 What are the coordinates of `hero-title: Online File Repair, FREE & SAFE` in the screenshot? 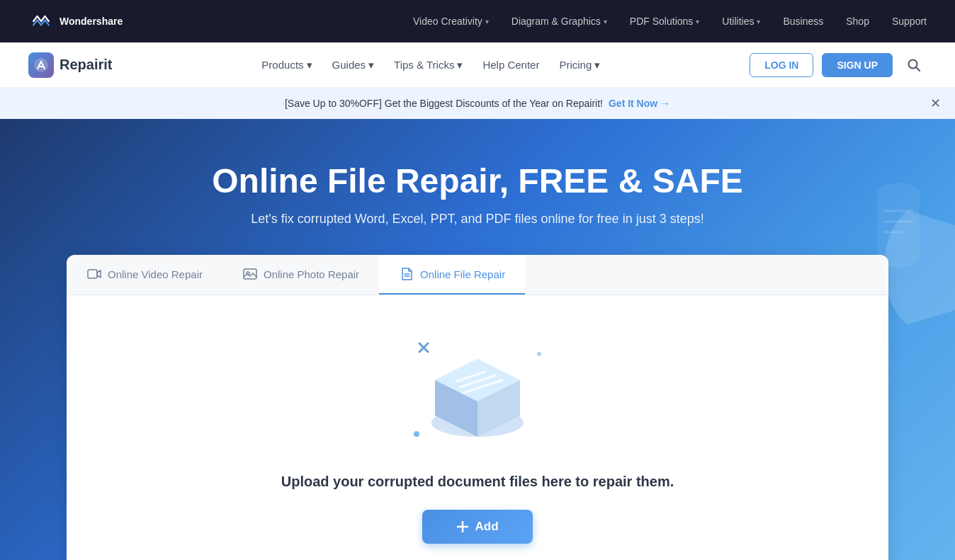 It's located at (478, 181).